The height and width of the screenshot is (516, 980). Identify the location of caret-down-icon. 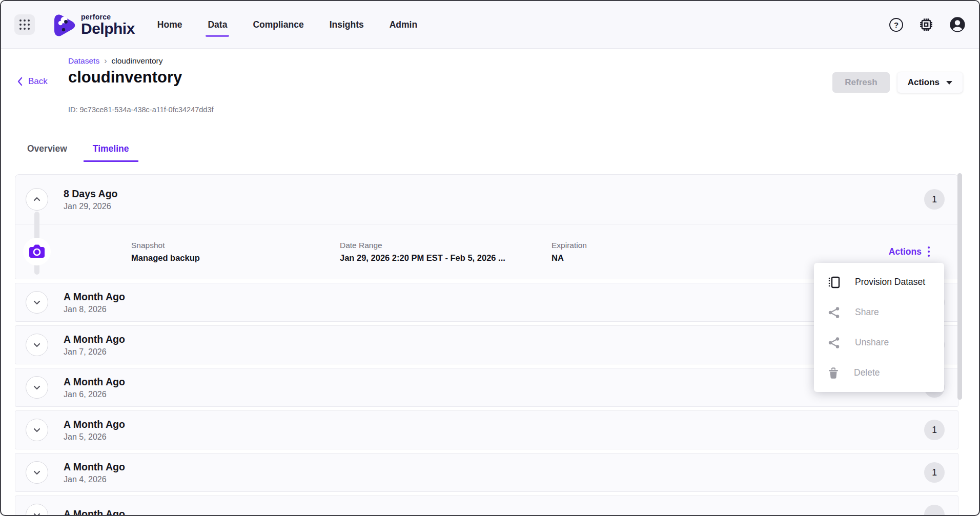
(949, 83).